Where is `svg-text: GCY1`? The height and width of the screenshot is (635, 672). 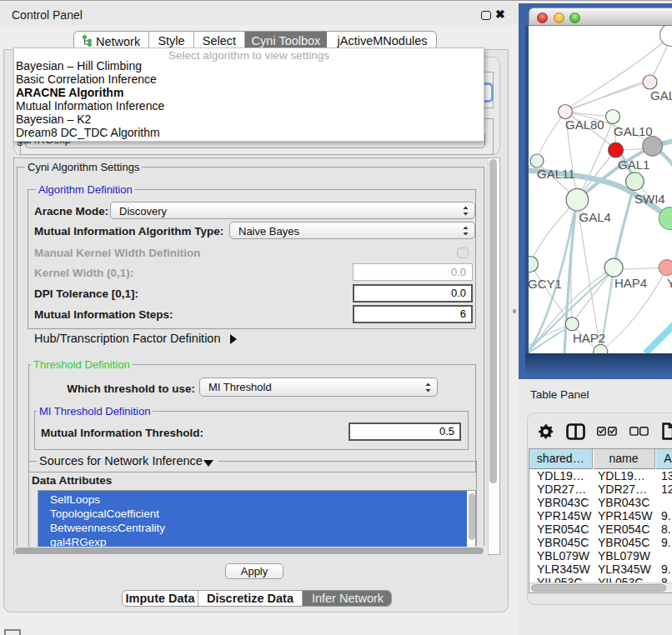 svg-text: GCY1 is located at coordinates (545, 283).